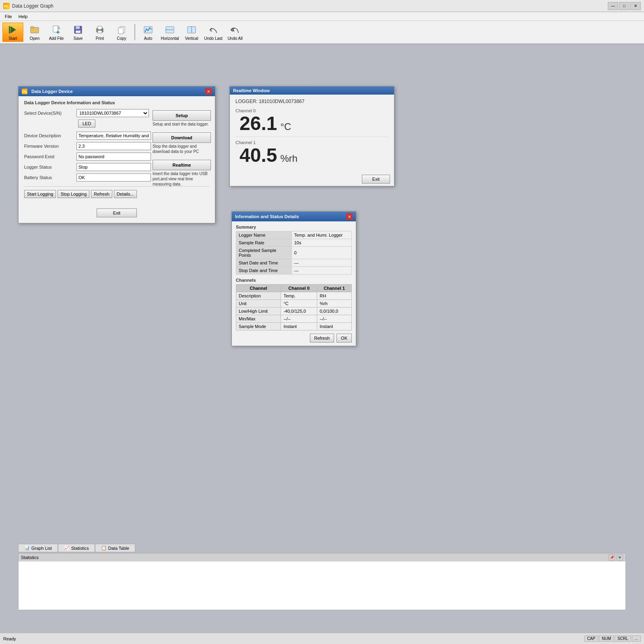 The height and width of the screenshot is (644, 644). What do you see at coordinates (312, 124) in the screenshot?
I see `rt-channel-0-value-row: 26.1 °C` at bounding box center [312, 124].